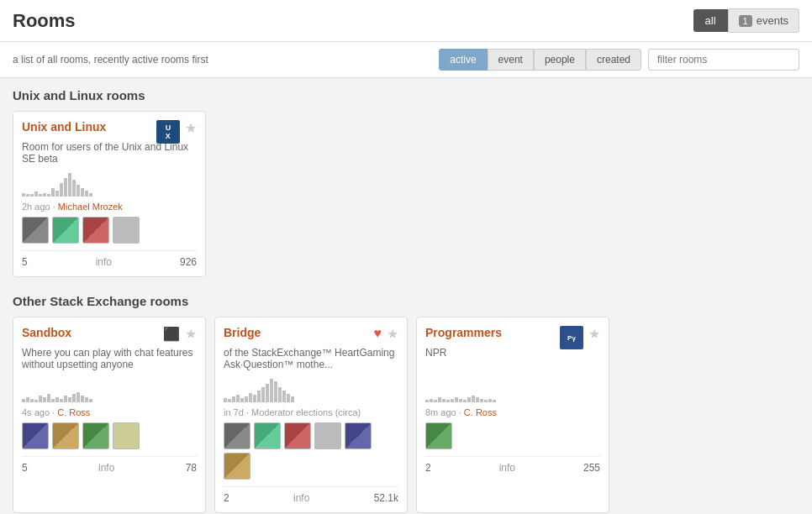 The width and height of the screenshot is (812, 514). What do you see at coordinates (191, 334) in the screenshot?
I see `star-icon-sandbox: ★` at bounding box center [191, 334].